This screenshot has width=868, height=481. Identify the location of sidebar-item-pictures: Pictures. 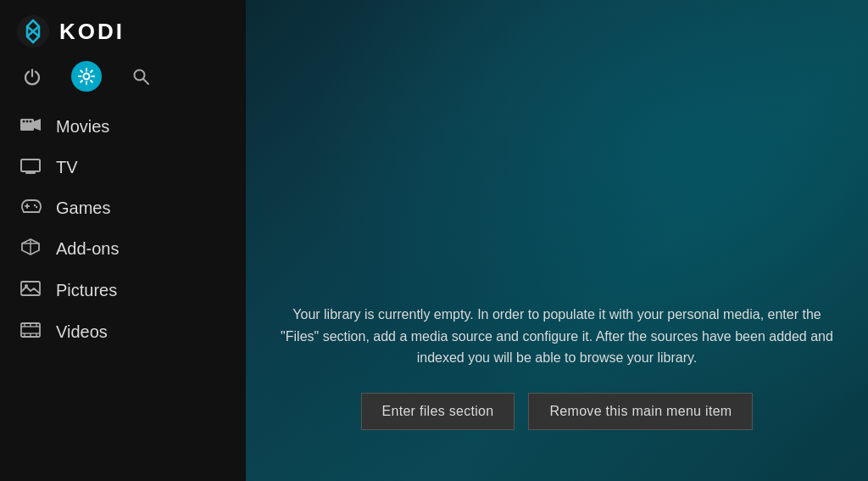
(123, 290).